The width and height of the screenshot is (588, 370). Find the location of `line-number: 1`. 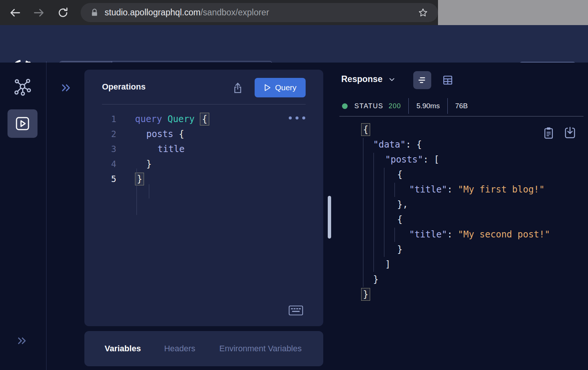

line-number: 1 is located at coordinates (100, 119).